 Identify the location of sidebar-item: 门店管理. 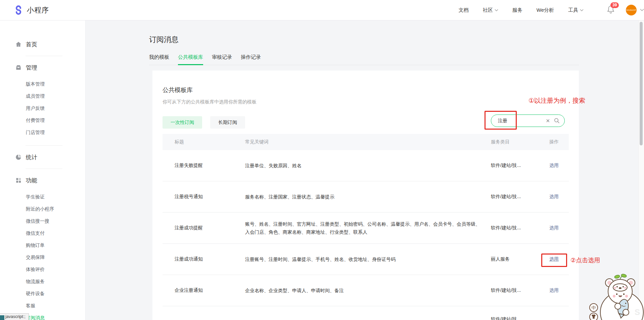
(56, 132).